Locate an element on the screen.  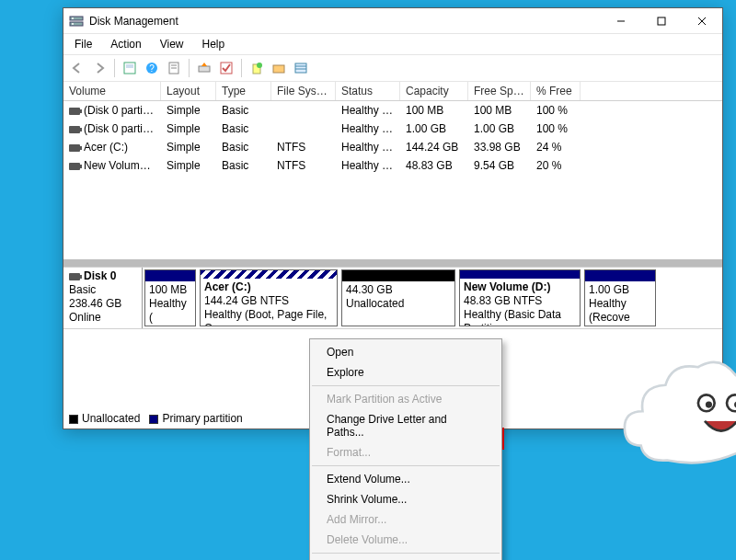
volume-row: Acer (C:)SimpleBasicNTFSHealthy (B...144… is located at coordinates (393, 147).